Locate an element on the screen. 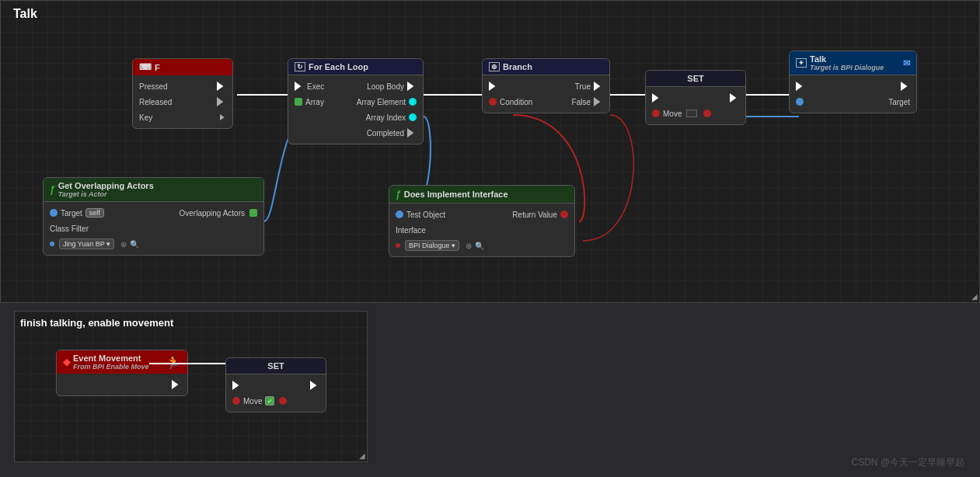 This screenshot has height=477, width=980. false-label: False is located at coordinates (581, 103).